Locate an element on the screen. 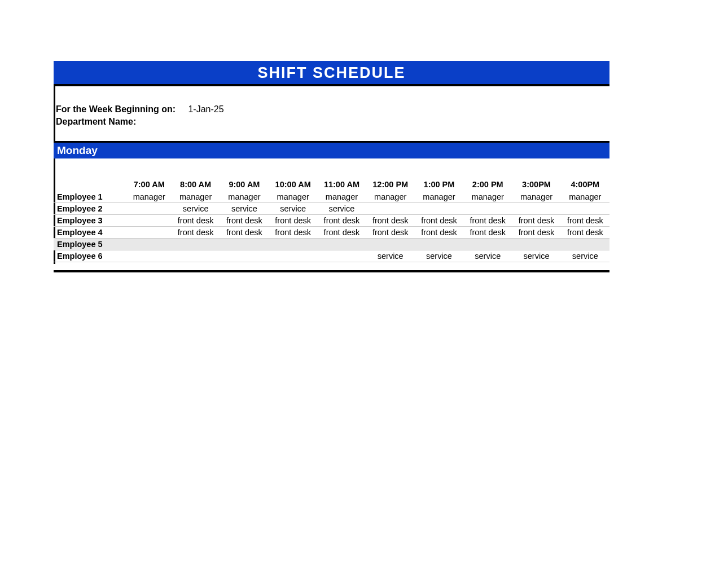 This screenshot has width=728, height=564. time-header: 7:00 AM is located at coordinates (149, 185).